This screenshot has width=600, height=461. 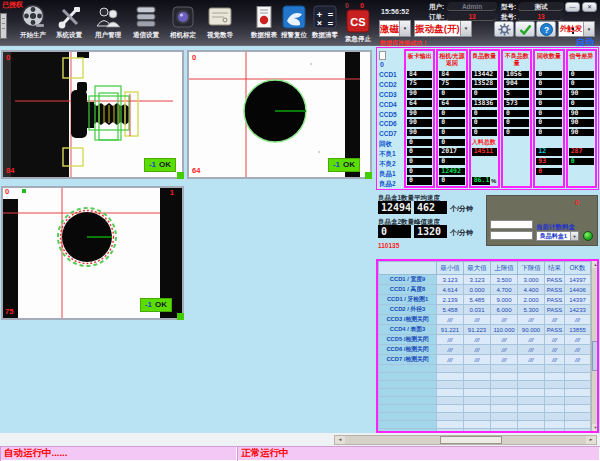 What do you see at coordinates (485, 350) in the screenshot?
I see `results-row: CCD6 /检测关闭//////////////////` at bounding box center [485, 350].